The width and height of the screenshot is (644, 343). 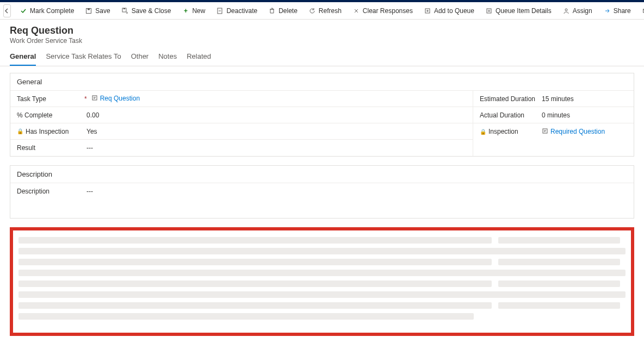 I want to click on task-type-value-text: Req Question, so click(x=120, y=98).